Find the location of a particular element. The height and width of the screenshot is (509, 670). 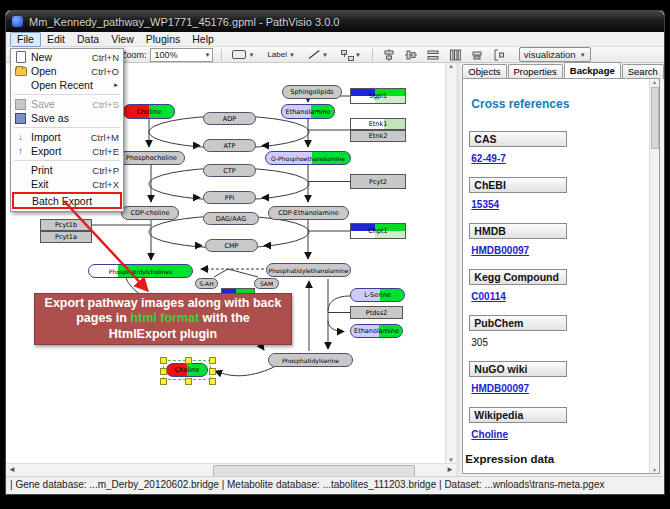

gene-box-etnk1: Etnk1 is located at coordinates (378, 124).